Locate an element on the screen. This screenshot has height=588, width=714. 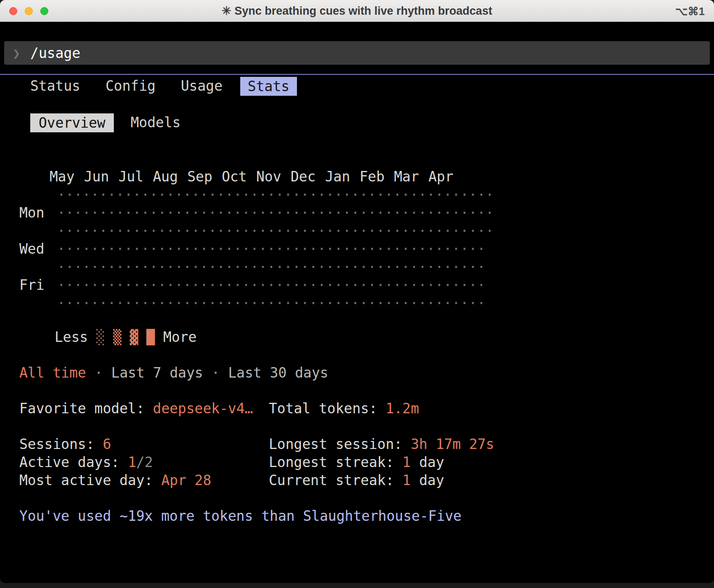
stat-longest-streak: Longest streak:1day is located at coordinates (357, 462).